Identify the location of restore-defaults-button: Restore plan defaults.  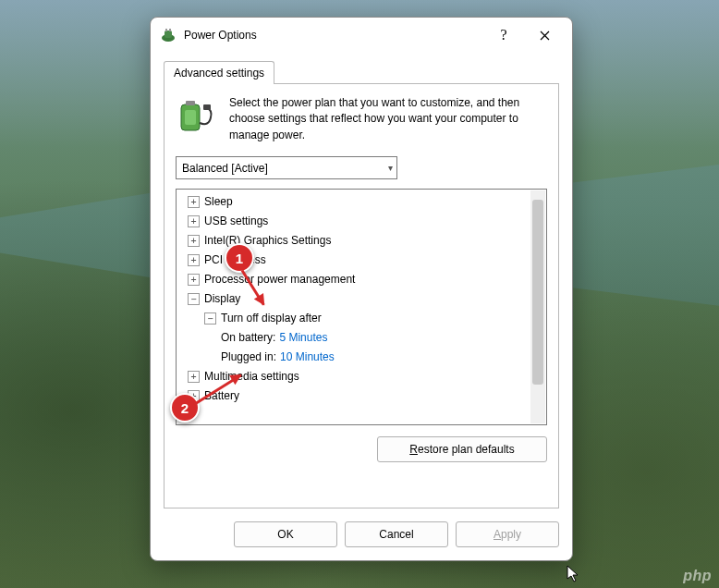
(462, 449).